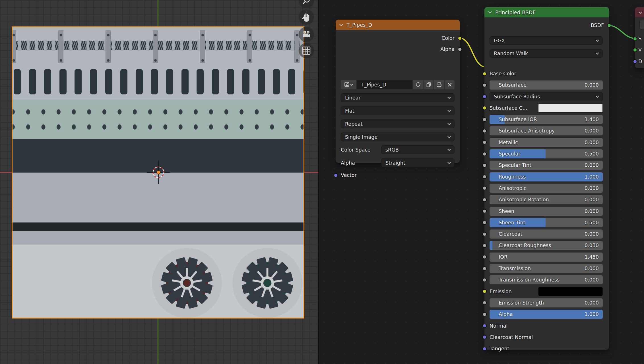 This screenshot has height=364, width=644. I want to click on clearcoat-roughness-socket, so click(485, 246).